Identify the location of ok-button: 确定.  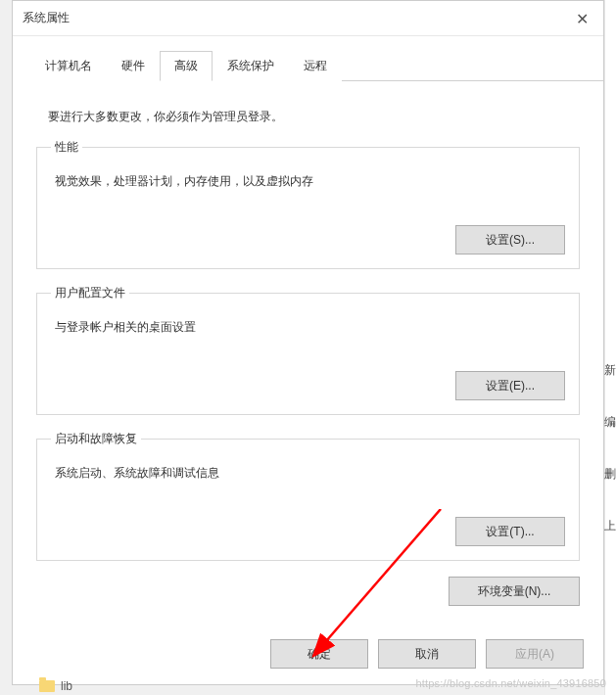
(319, 654).